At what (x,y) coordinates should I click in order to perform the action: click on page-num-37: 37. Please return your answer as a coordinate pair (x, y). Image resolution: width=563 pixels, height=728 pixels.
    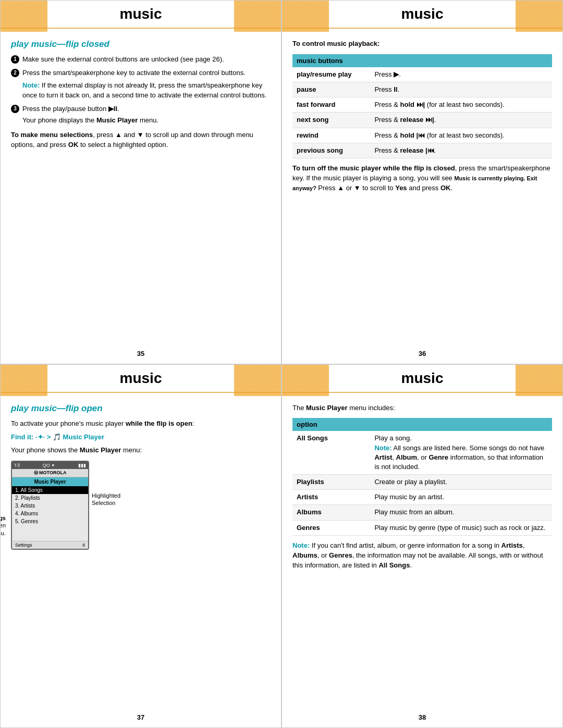
    Looking at the image, I should click on (141, 718).